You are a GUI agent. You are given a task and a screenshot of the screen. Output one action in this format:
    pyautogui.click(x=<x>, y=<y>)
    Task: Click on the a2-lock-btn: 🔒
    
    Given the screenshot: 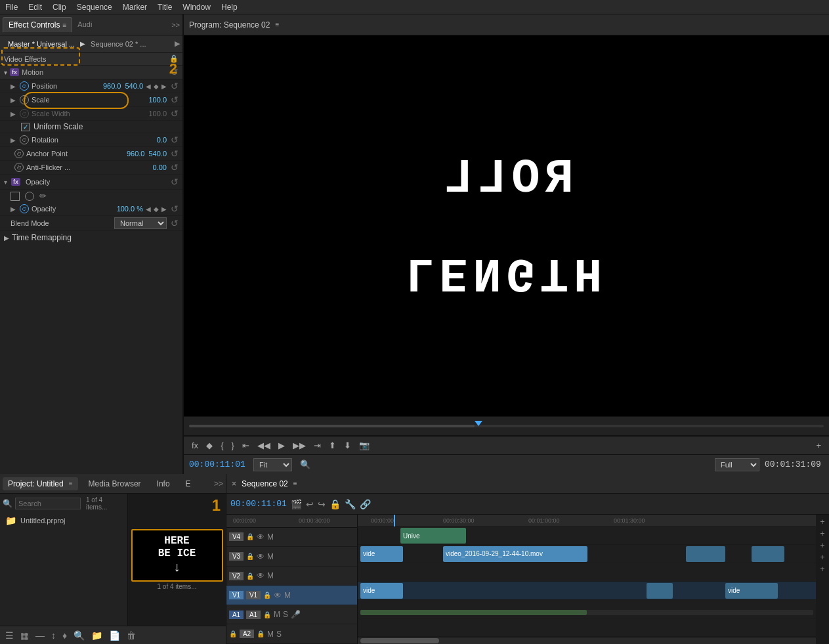 What is the action you would take?
    pyautogui.click(x=233, y=634)
    